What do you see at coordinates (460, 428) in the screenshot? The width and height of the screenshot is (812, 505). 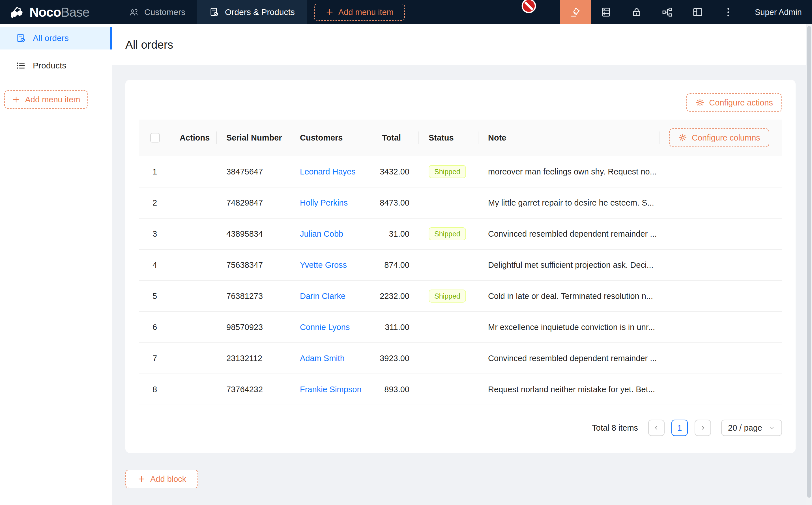 I see `pagination: Total 8 items 1 20 / page` at bounding box center [460, 428].